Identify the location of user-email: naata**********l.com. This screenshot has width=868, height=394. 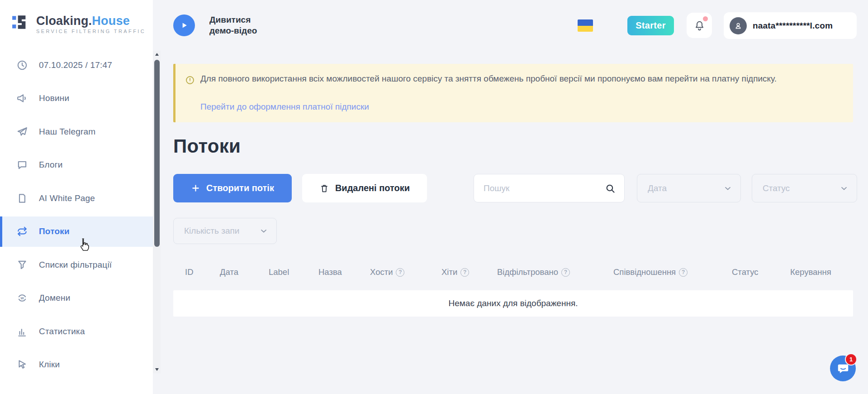
(792, 26).